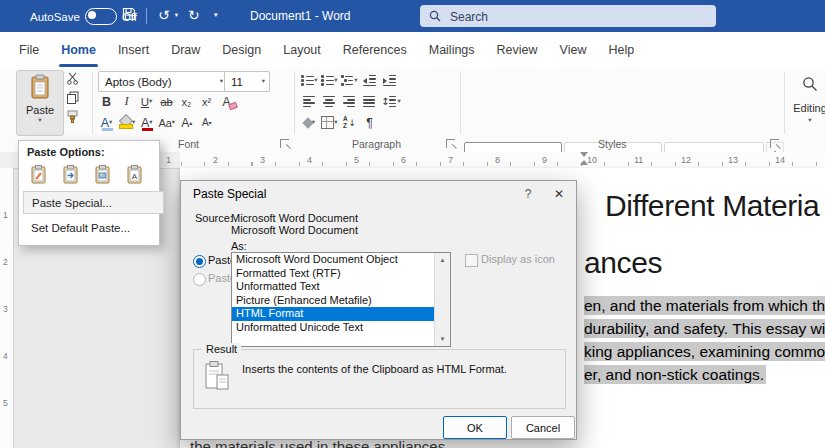 This screenshot has height=448, width=825. I want to click on paste-radio, so click(200, 262).